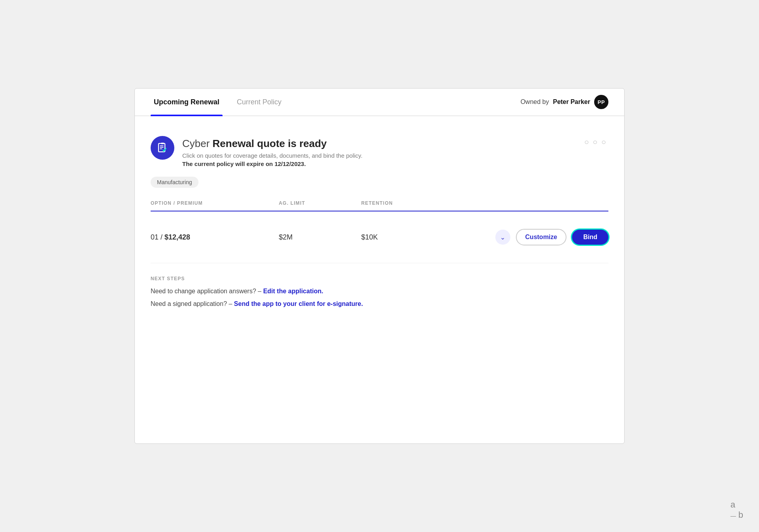 Image resolution: width=759 pixels, height=532 pixels. Describe the element at coordinates (175, 182) in the screenshot. I see `industry-tag: Manufacturing` at that location.